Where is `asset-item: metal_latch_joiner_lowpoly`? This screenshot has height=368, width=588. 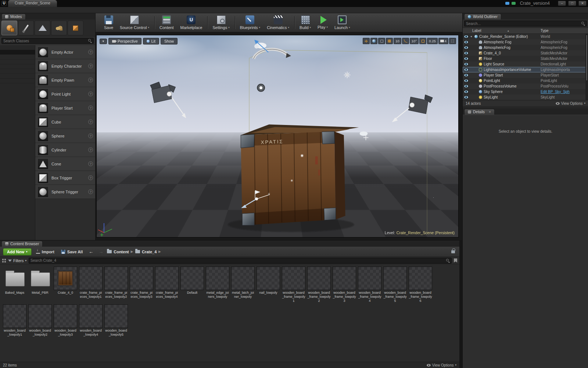 asset-item: metal_latch_joiner_lowpoly is located at coordinates (243, 285).